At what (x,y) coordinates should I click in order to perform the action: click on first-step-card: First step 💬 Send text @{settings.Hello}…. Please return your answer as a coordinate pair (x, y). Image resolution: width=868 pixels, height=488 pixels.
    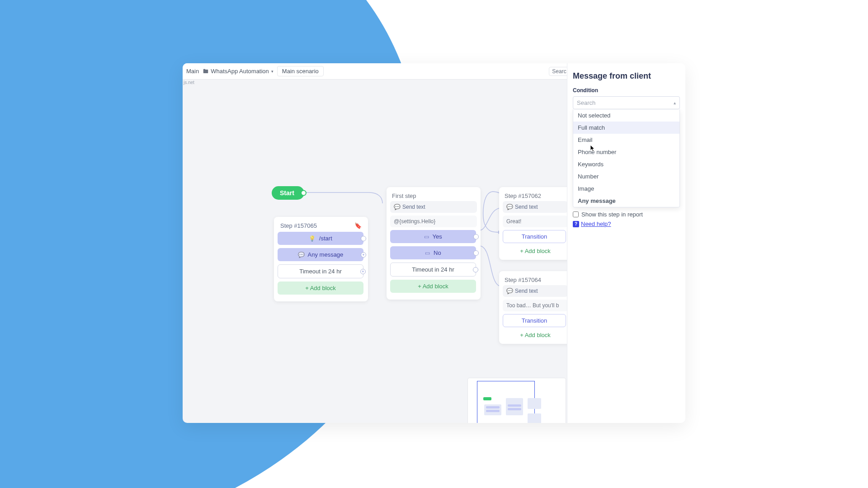
    Looking at the image, I should click on (434, 243).